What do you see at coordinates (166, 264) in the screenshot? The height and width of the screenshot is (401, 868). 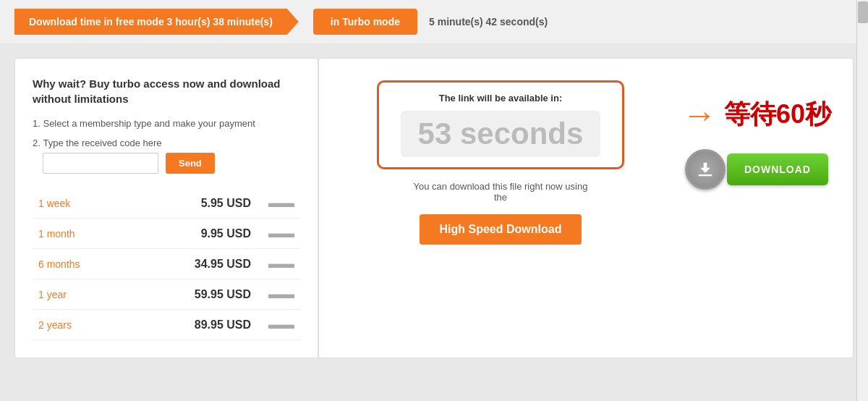 I see `pricing-table: 1 week 5.95 USD ▬▬ 1 month 9.95 USD ▬▬ 6…` at bounding box center [166, 264].